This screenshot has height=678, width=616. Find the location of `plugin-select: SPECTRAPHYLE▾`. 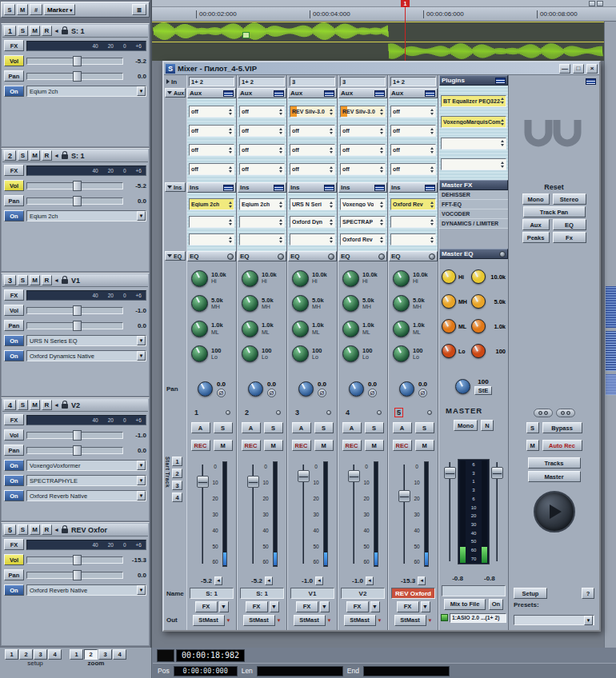

plugin-select: SPECTRAPHYLE▾ is located at coordinates (86, 481).